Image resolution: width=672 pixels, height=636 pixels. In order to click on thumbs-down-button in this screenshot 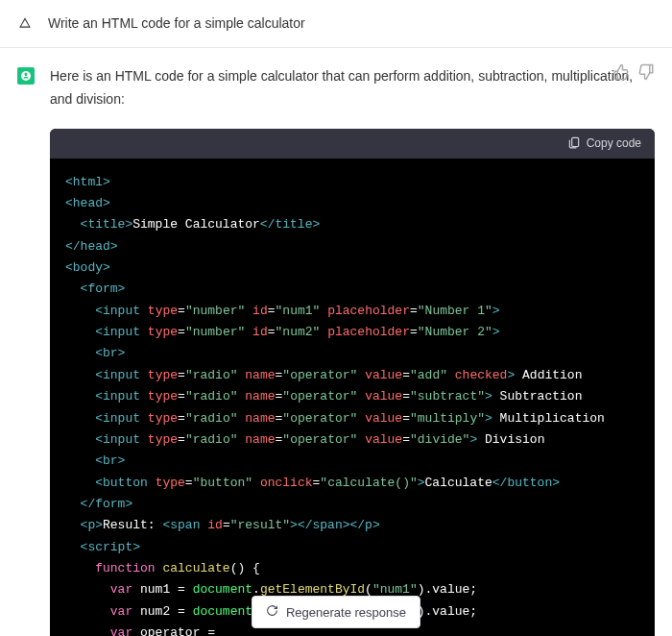, I will do `click(646, 72)`.